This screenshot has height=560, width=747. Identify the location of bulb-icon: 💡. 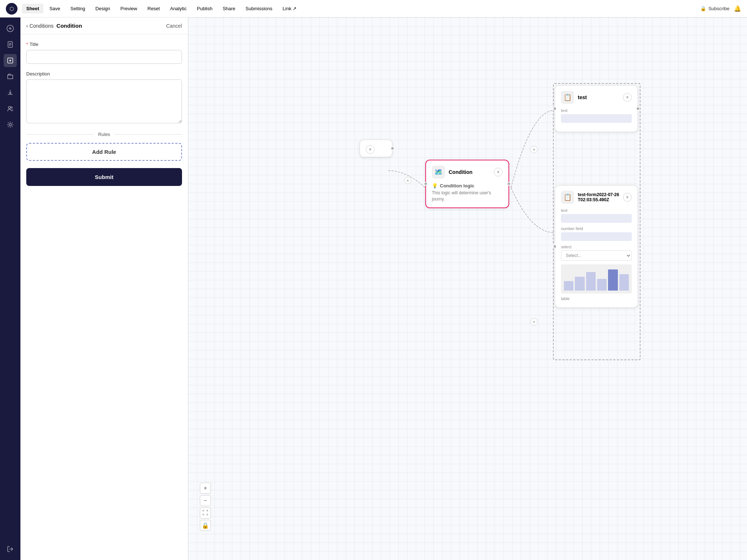
(435, 186).